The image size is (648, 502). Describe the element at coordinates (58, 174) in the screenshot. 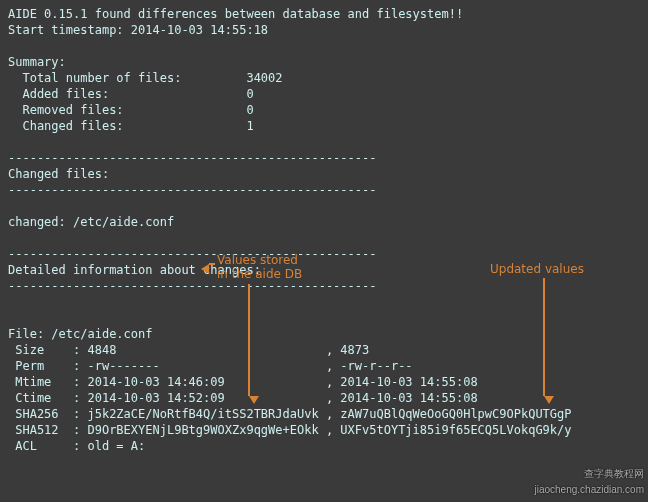

I see `changed-files-title: Changed files:` at that location.